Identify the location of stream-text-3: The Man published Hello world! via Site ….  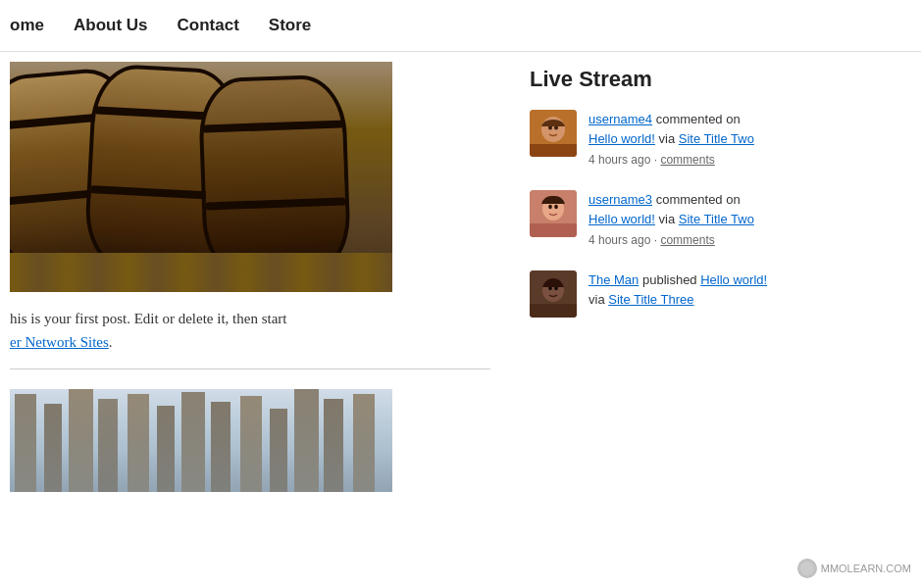
(726, 290).